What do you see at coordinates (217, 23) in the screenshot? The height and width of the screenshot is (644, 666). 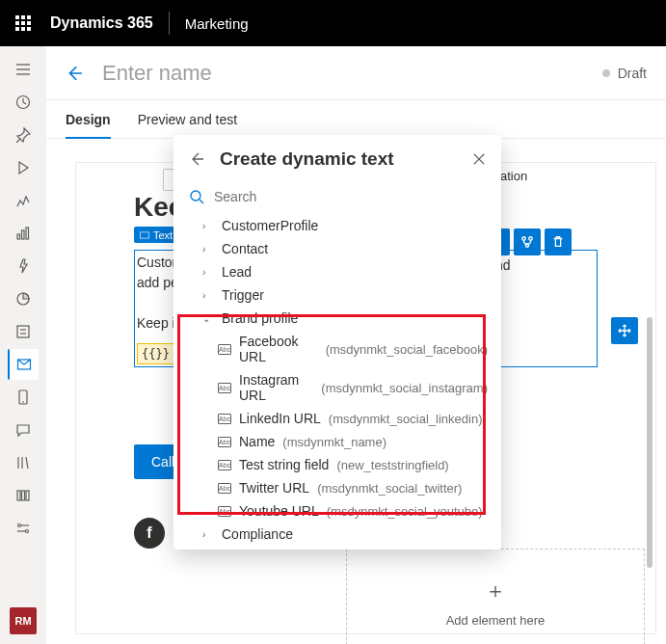 I see `module-label: Marketing` at bounding box center [217, 23].